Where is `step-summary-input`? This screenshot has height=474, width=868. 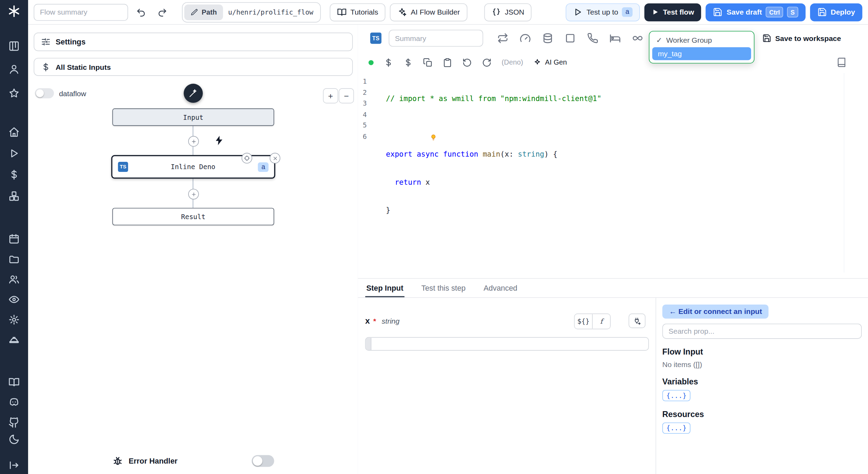
step-summary-input is located at coordinates (436, 38).